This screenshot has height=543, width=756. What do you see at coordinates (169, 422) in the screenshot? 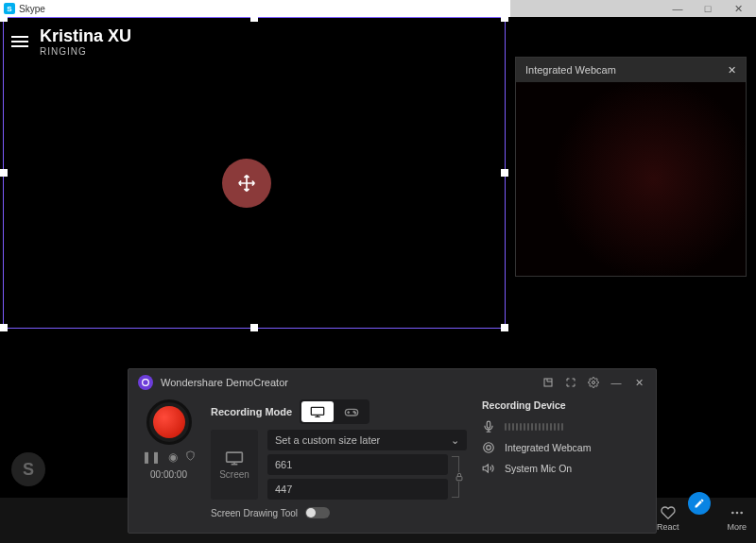
I see `record-icon` at bounding box center [169, 422].